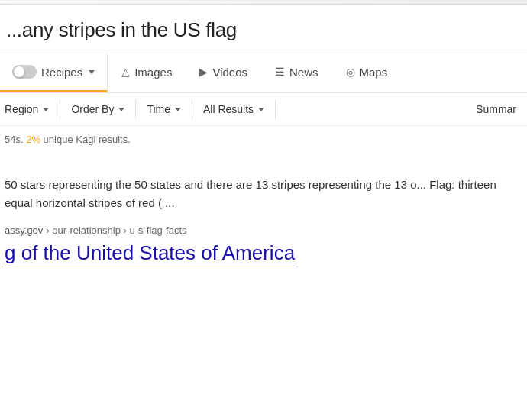 The width and height of the screenshot is (527, 420). I want to click on result-url-row: assy.gov › our-relationship › u-s-flag-f…, so click(264, 231).